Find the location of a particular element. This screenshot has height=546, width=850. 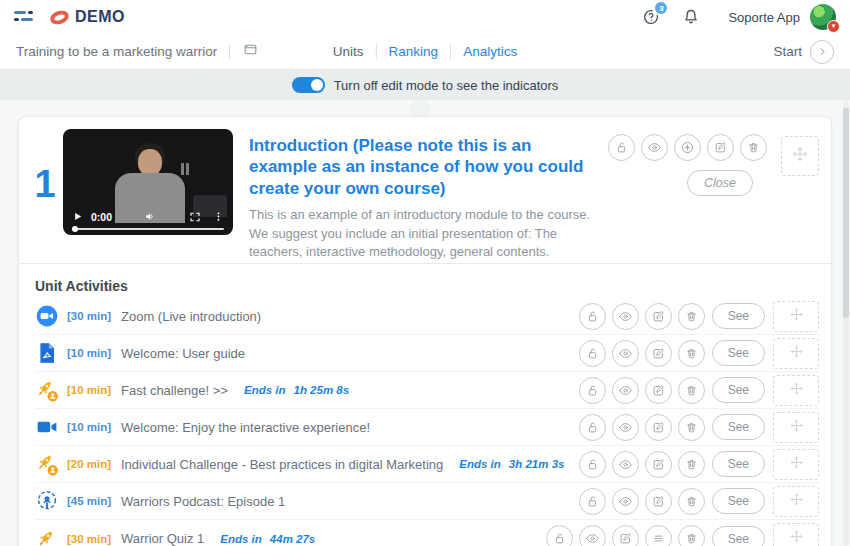

tab-ranking: Ranking is located at coordinates (414, 52).